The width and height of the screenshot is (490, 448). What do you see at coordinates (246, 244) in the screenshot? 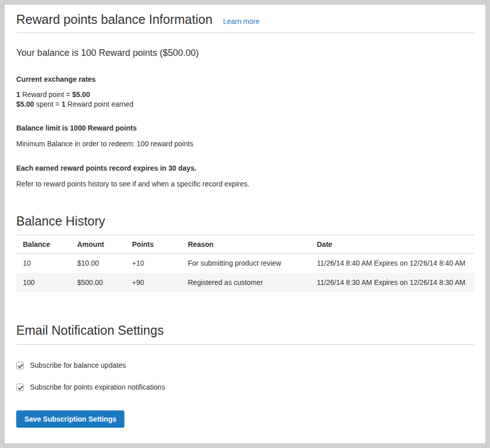
I see `column-header-reason: Reason` at bounding box center [246, 244].